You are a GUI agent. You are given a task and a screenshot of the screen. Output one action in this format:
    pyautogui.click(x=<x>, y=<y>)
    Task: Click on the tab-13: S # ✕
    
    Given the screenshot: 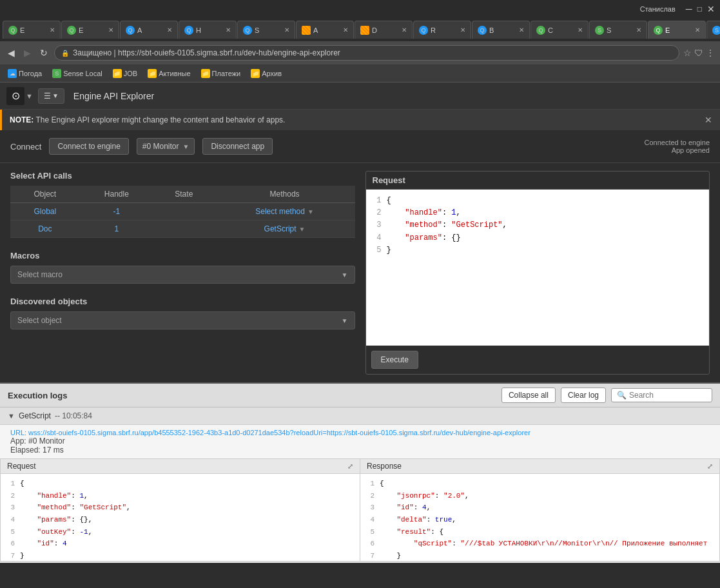 What is the action you would take?
    pyautogui.click(x=713, y=30)
    